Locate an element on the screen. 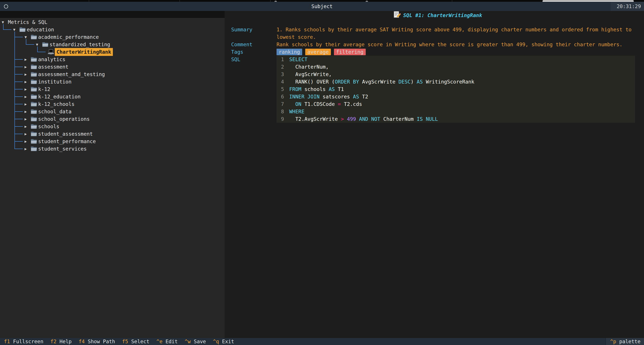  tree-item-institution: ▶institution is located at coordinates (112, 82).